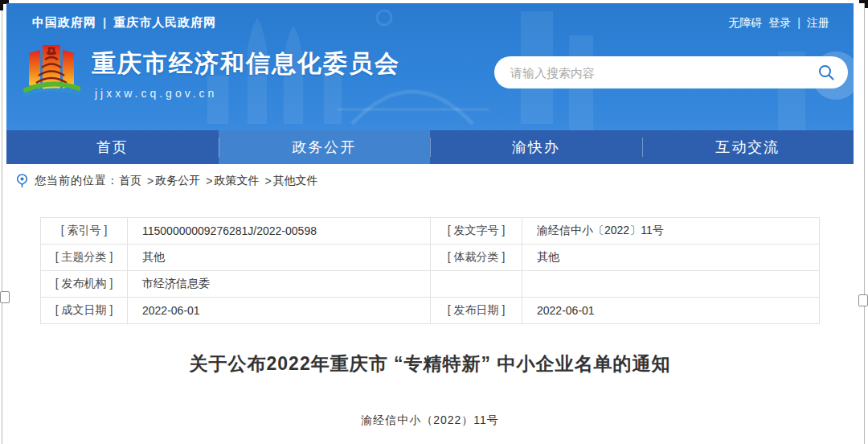  What do you see at coordinates (431, 257) in the screenshot?
I see `table-row: [ 主题分类 ] 其他 [ 体裁分类 ] 其他` at bounding box center [431, 257].